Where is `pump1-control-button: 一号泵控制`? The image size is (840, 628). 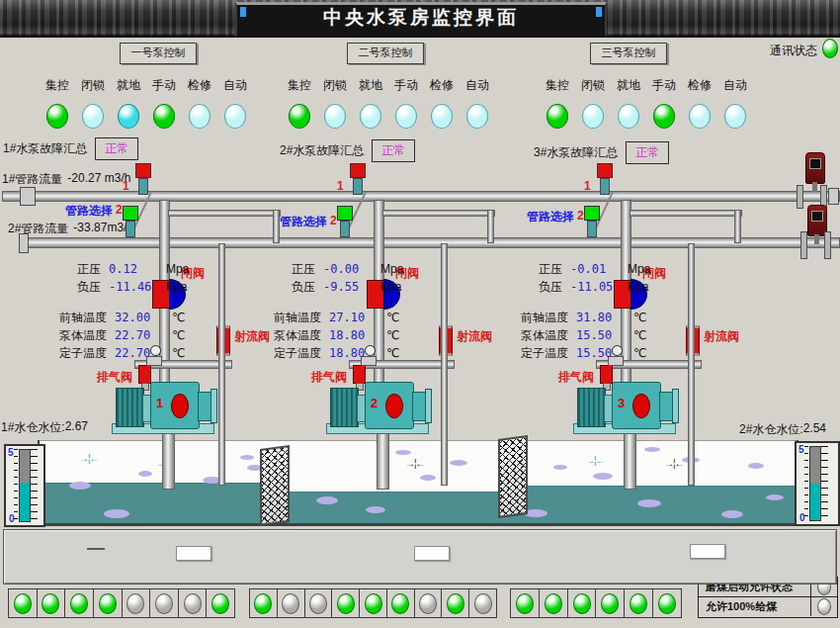
pump1-control-button: 一号泵控制 is located at coordinates (158, 53).